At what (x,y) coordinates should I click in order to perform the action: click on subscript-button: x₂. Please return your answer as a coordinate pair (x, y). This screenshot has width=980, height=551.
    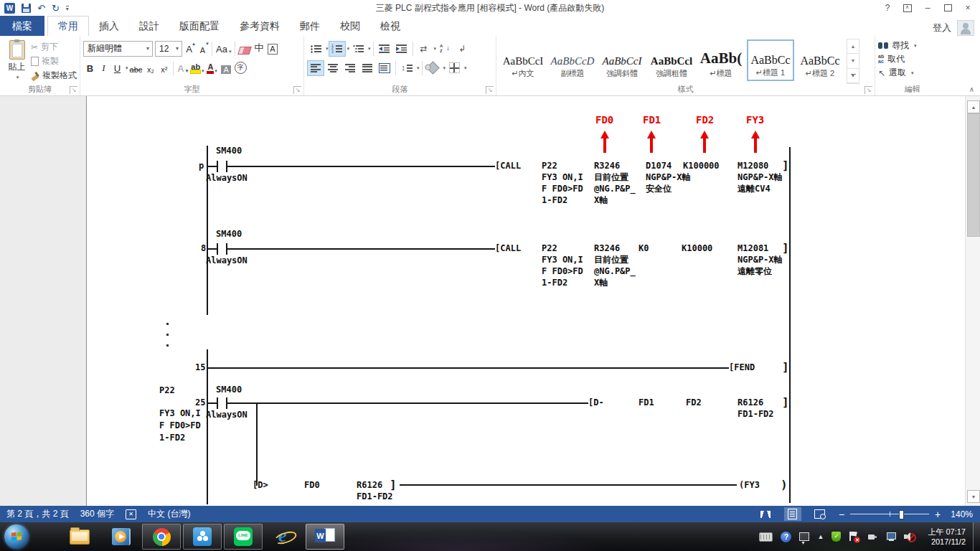
    Looking at the image, I should click on (151, 67).